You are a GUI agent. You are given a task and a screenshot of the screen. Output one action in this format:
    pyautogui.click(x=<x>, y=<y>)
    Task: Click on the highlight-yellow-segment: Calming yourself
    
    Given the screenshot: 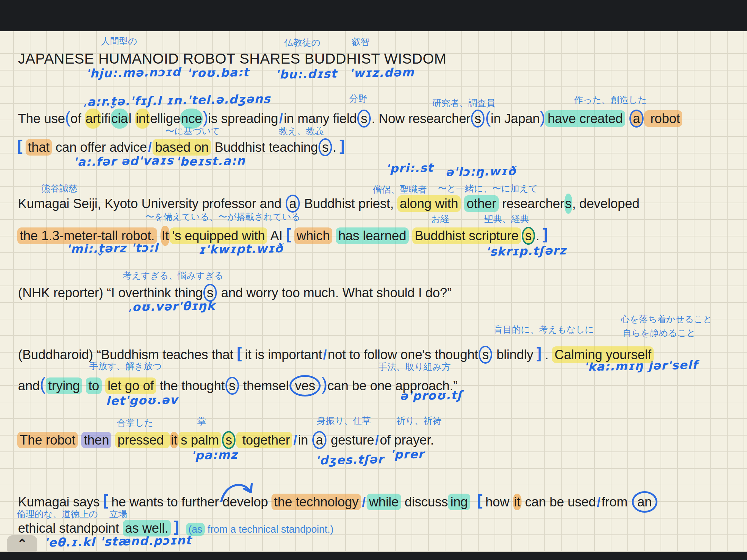 What is the action you would take?
    pyautogui.click(x=603, y=355)
    